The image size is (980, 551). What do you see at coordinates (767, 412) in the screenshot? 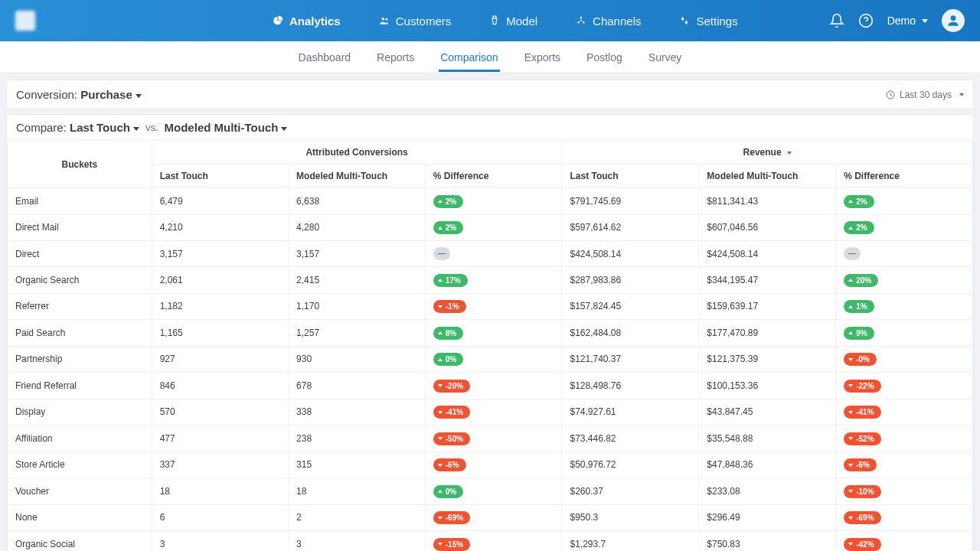
I see `rev-mmt: $43,847.45` at bounding box center [767, 412].